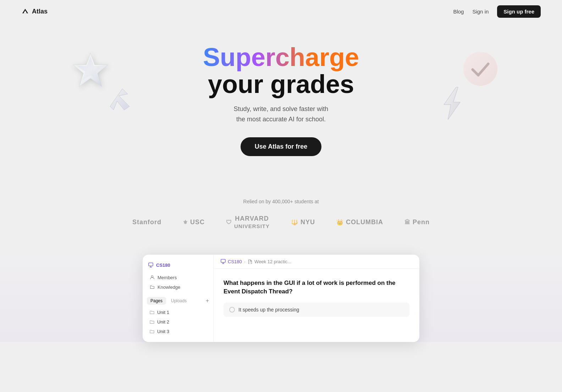 This screenshot has width=562, height=392. What do you see at coordinates (281, 222) in the screenshot?
I see `university-logos: Stanford ⚜ USC 🛡 HARVARDUNIVERSITY 🔱 NYU…` at bounding box center [281, 222].